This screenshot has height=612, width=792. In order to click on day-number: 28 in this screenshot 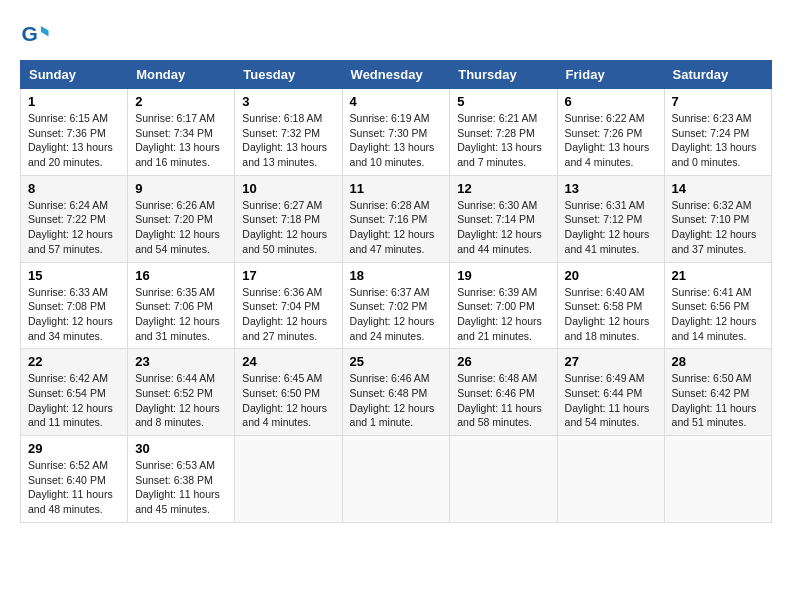, I will do `click(718, 362)`.